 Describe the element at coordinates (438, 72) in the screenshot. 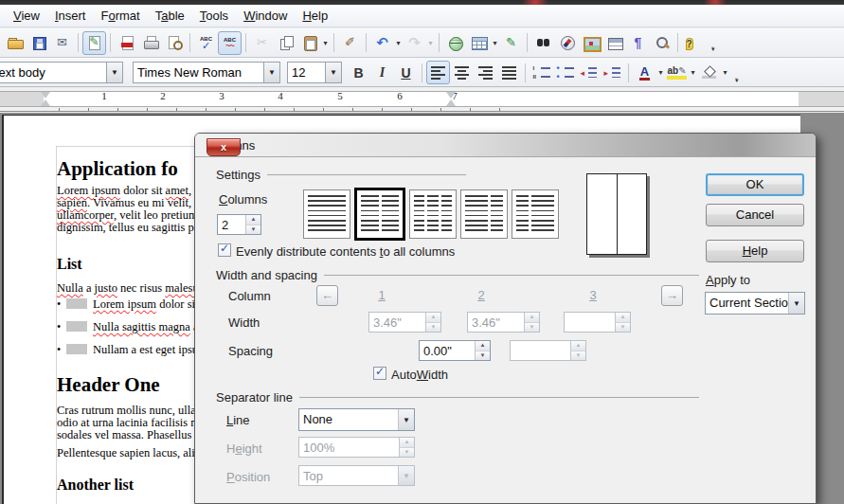

I see `align-left-button` at that location.